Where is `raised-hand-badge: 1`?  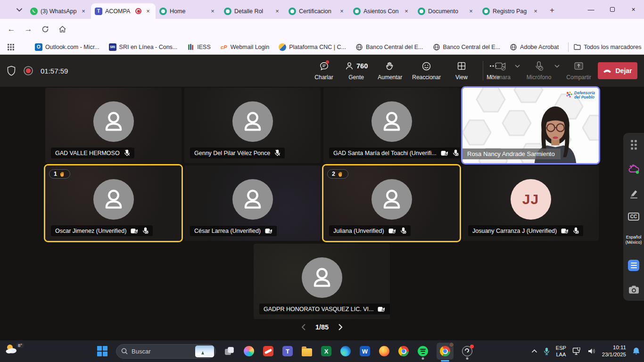
raised-hand-badge: 1 is located at coordinates (59, 174).